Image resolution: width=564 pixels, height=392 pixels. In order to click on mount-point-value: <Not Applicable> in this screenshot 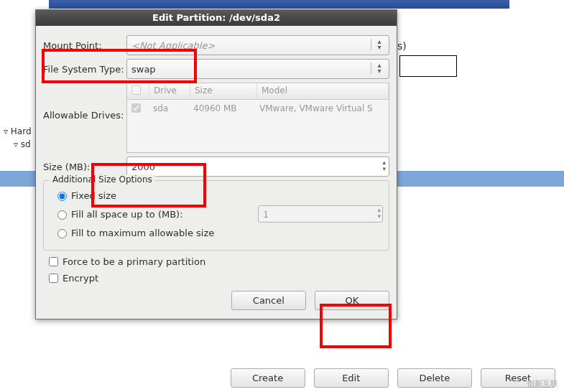, I will do `click(173, 46)`.